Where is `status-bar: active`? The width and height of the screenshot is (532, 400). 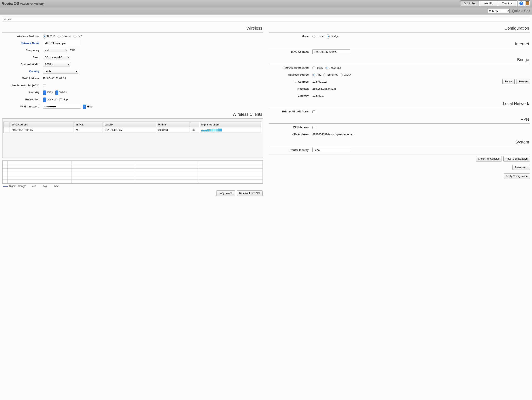 status-bar: active is located at coordinates (266, 19).